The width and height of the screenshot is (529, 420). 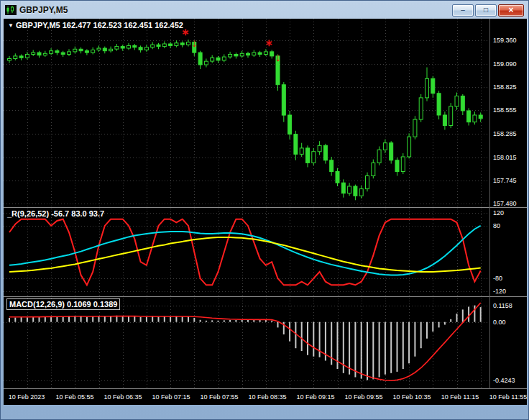 I want to click on time-axis: 10 Feb 202310 Feb 05:5510 Feb 06:3510 Fe…, so click(x=267, y=397).